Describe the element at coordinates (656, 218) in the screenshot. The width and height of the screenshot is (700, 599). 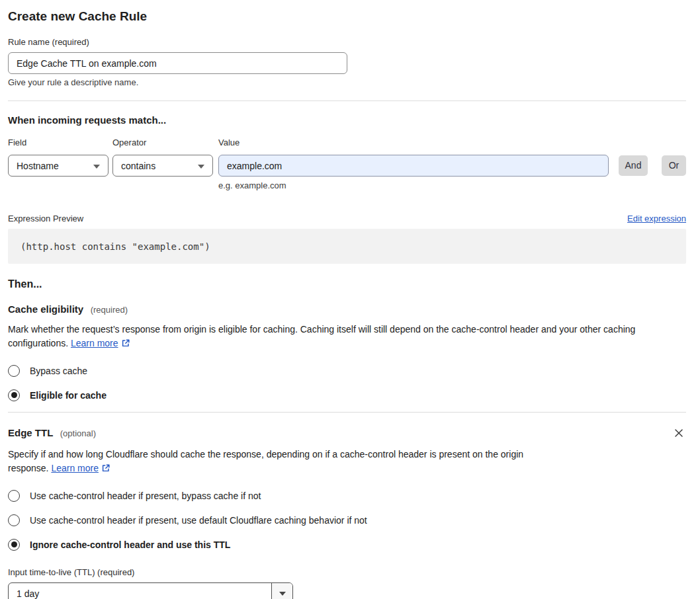
I see `edit-expression-link: Edit expression` at that location.